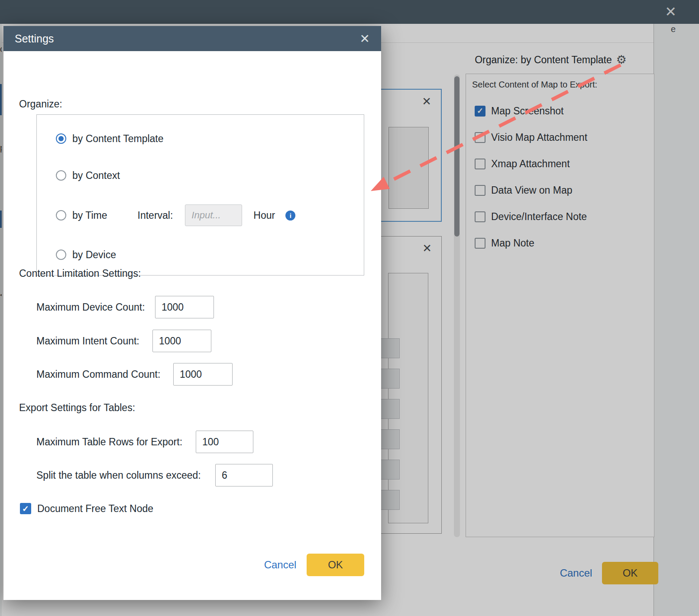 The width and height of the screenshot is (699, 616). Describe the element at coordinates (214, 215) in the screenshot. I see `interval-input` at that location.